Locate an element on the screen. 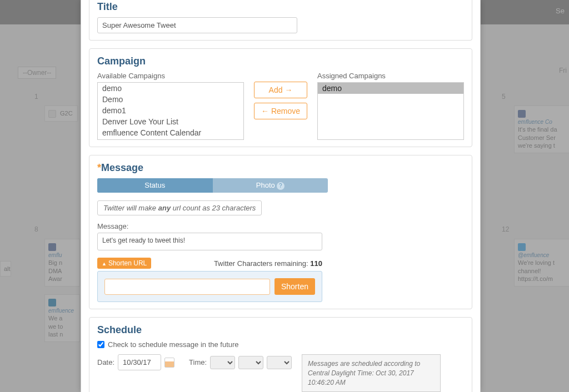 The height and width of the screenshot is (392, 569). title-panel: Title is located at coordinates (281, 20).